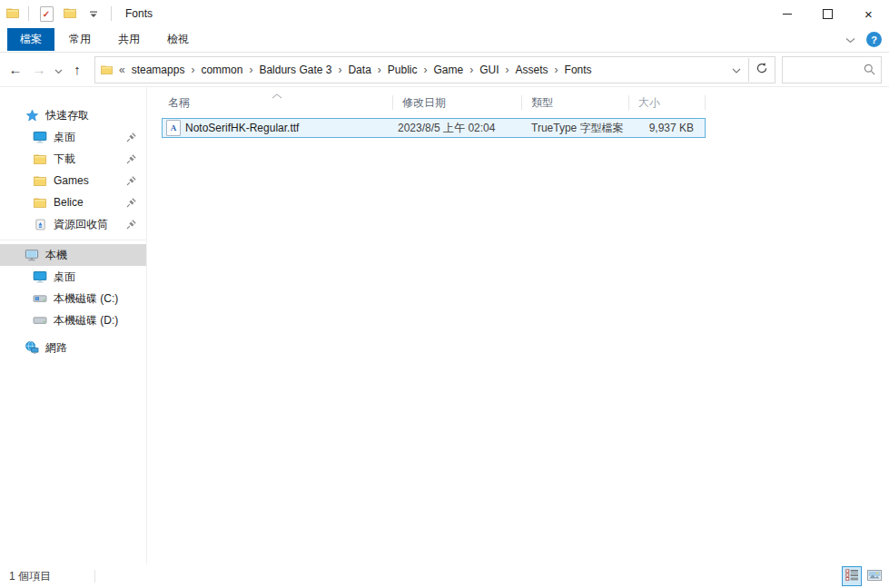 The width and height of the screenshot is (889, 588). I want to click on file-name: NotoSerifHK-Regular.ttf, so click(242, 128).